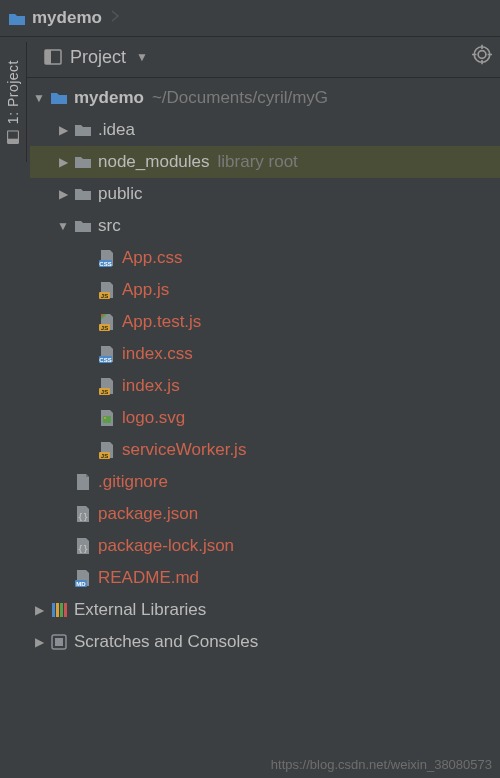  I want to click on tree-item-package-json: ▶ package.json, so click(265, 514).